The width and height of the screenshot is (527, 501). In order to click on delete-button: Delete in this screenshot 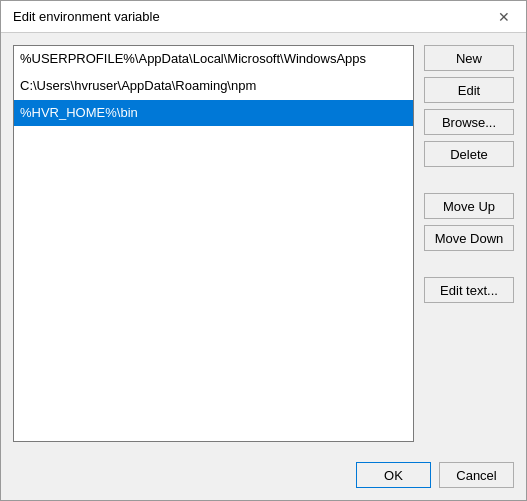, I will do `click(469, 154)`.